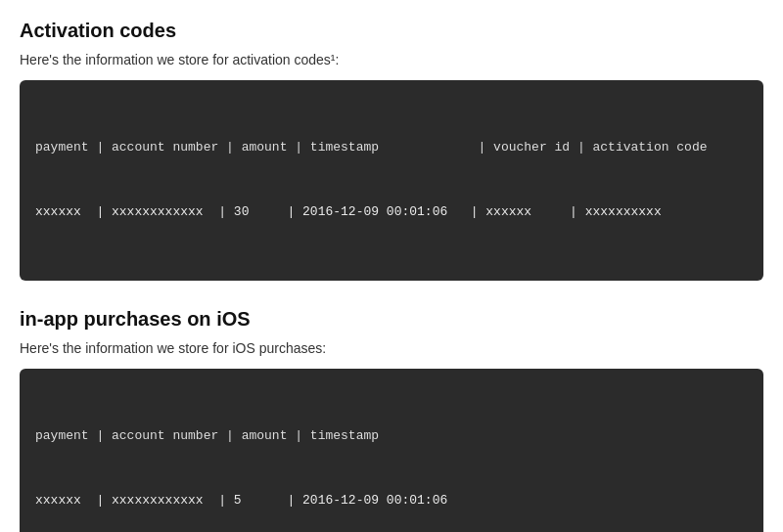 This screenshot has height=532, width=783. Describe the element at coordinates (392, 31) in the screenshot. I see `activation-codes-title: Activation codes` at that location.